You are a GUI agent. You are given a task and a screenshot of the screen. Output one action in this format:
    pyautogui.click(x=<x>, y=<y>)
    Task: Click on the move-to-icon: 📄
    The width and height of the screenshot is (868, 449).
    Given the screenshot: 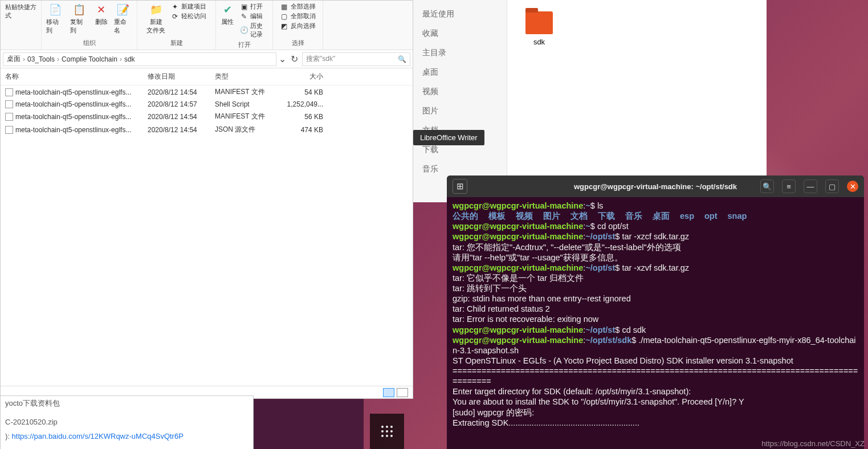 What is the action you would take?
    pyautogui.click(x=55, y=10)
    